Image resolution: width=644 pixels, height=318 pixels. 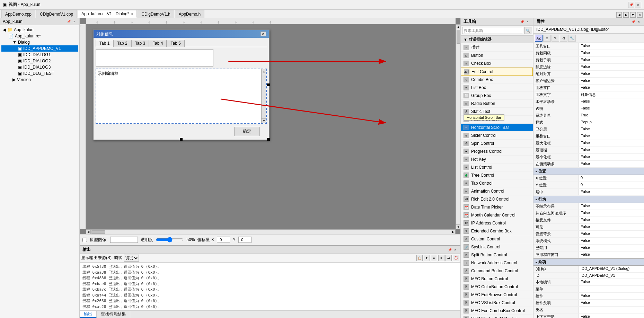 I want to click on toolbox-item-network-address: +Network Address Control, so click(x=497, y=263).